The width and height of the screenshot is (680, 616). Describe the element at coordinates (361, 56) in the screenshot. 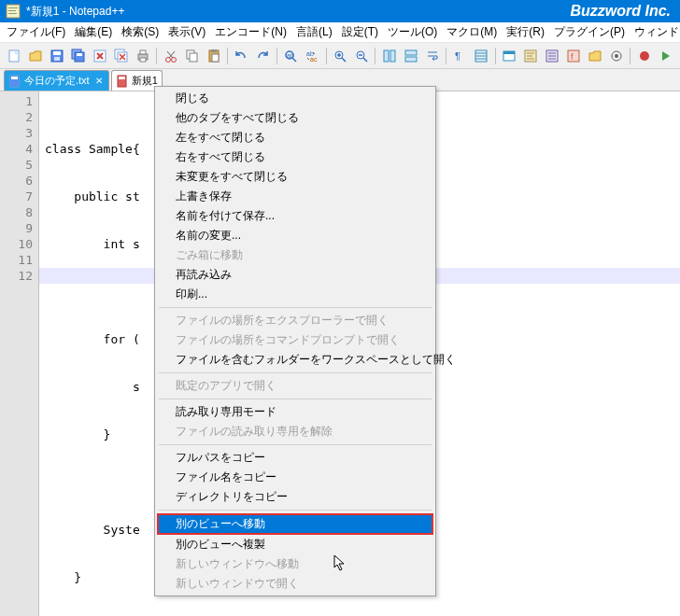

I see `zoom-out-icon` at that location.